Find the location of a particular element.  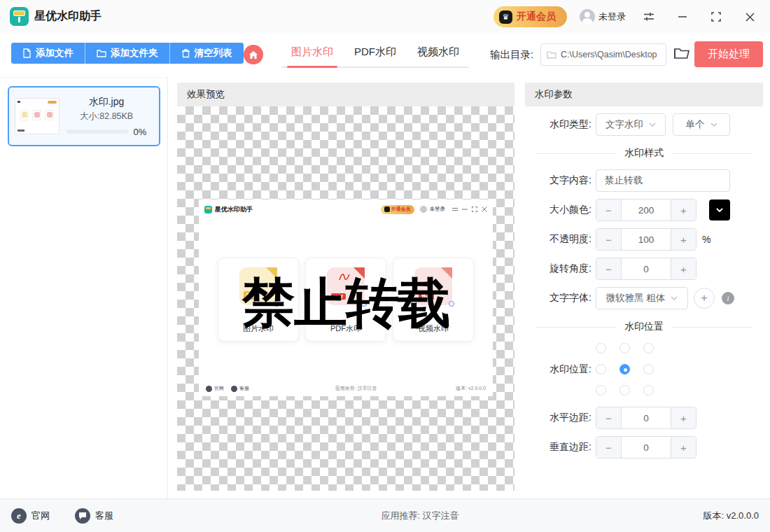

mini-vip-button: 开通会员 is located at coordinates (398, 210).